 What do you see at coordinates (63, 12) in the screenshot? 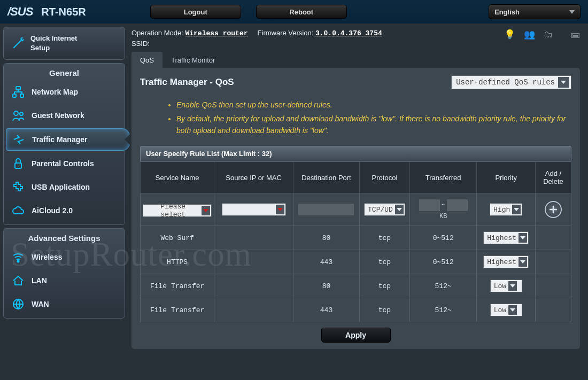
I see `model-label: RT-N65R` at bounding box center [63, 12].